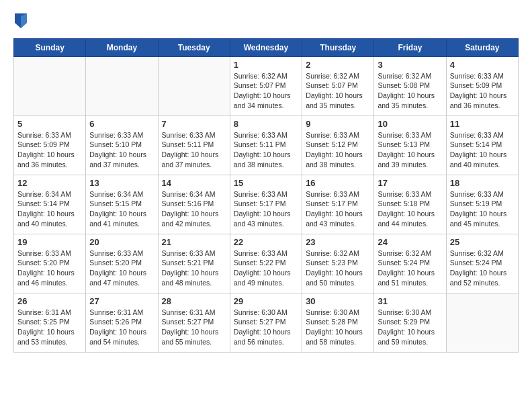 The width and height of the screenshot is (532, 411). Describe the element at coordinates (339, 47) in the screenshot. I see `weekday-header-thursday: Thursday` at that location.